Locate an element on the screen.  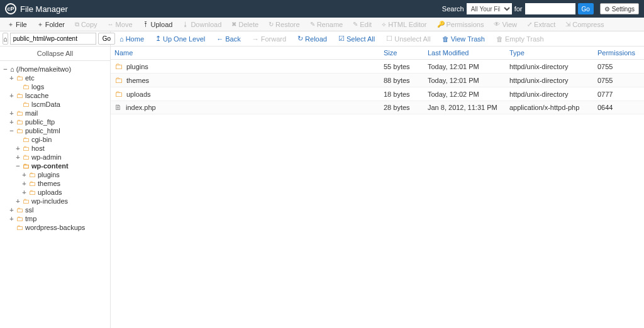
col-header-size: Size is located at coordinates (402, 53).